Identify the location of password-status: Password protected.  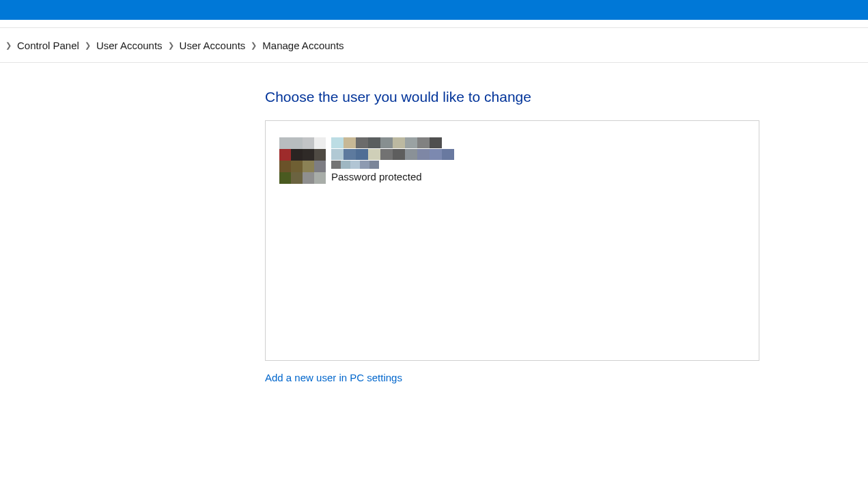
(393, 176).